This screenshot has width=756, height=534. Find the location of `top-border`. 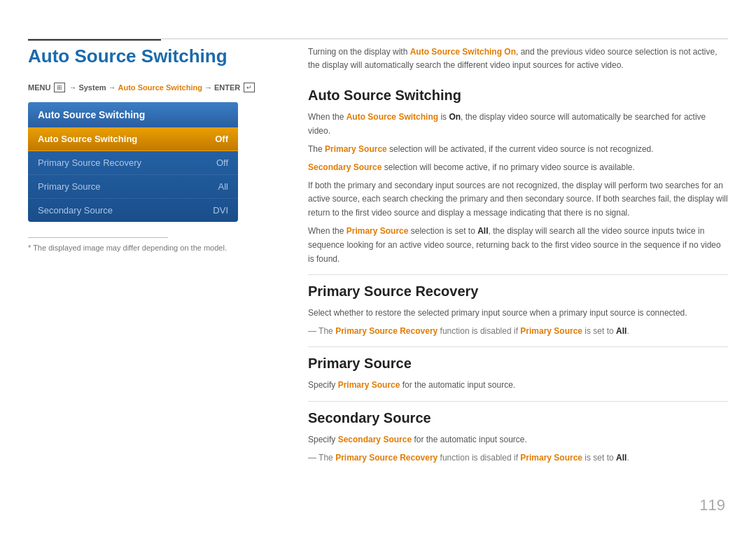

top-border is located at coordinates (378, 39).